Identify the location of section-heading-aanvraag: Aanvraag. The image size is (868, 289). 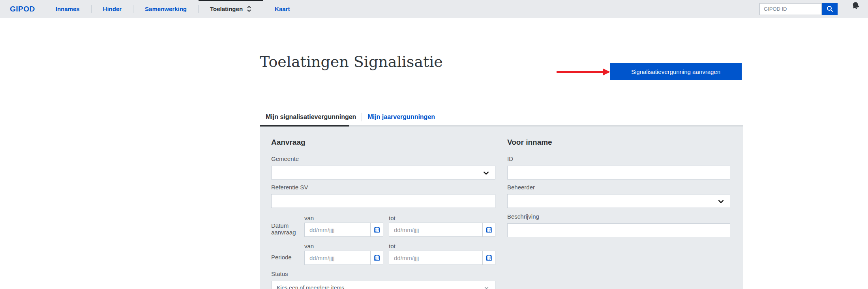
(383, 142).